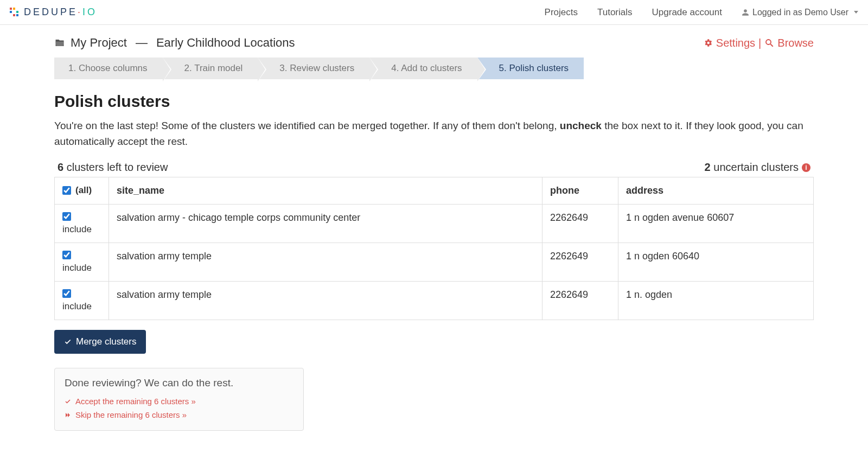 The height and width of the screenshot is (459, 868). What do you see at coordinates (687, 12) in the screenshot?
I see `nav-upgrade: Upgrade account` at bounding box center [687, 12].